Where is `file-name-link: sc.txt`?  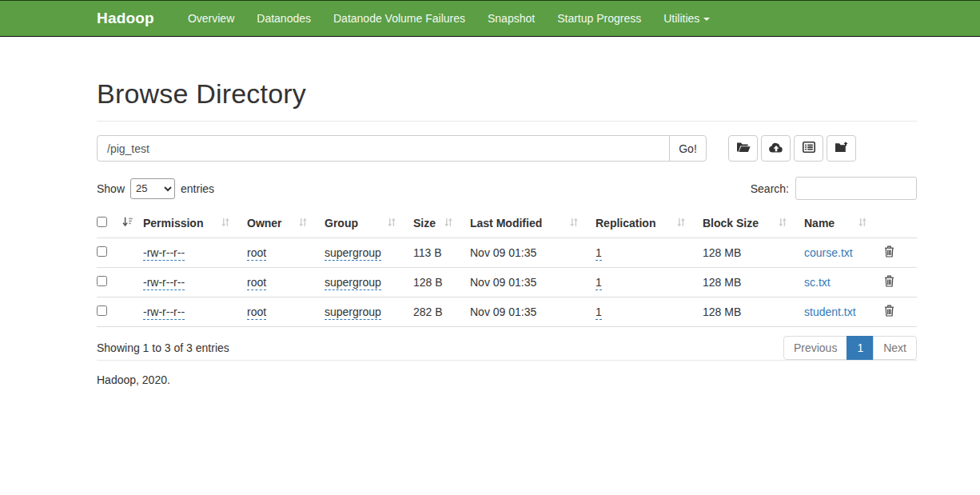 file-name-link: sc.txt is located at coordinates (817, 282).